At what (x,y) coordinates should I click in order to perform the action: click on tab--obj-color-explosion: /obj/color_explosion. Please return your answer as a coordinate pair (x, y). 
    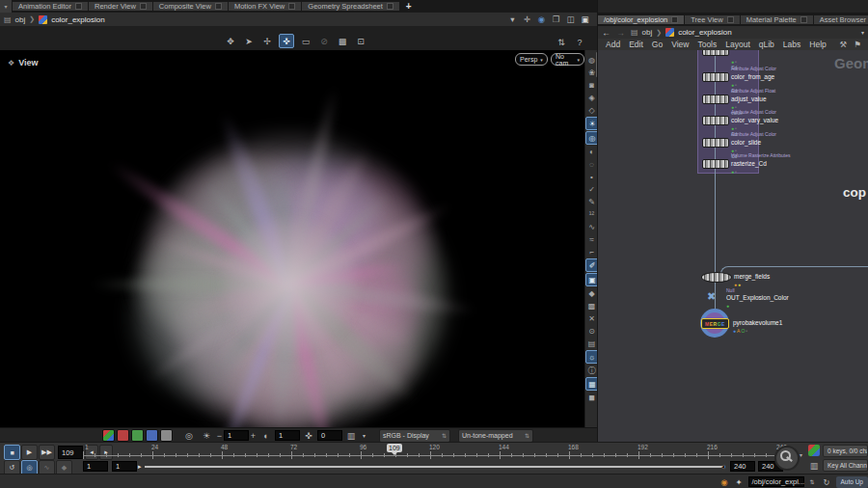
    Looking at the image, I should click on (640, 19).